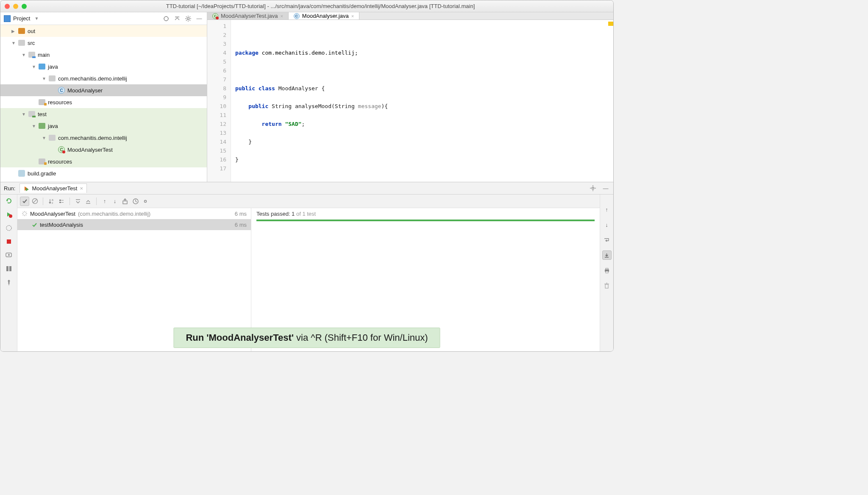 The image size is (868, 495). Describe the element at coordinates (103, 161) in the screenshot. I see `tree-node-resources-test: resources` at that location.